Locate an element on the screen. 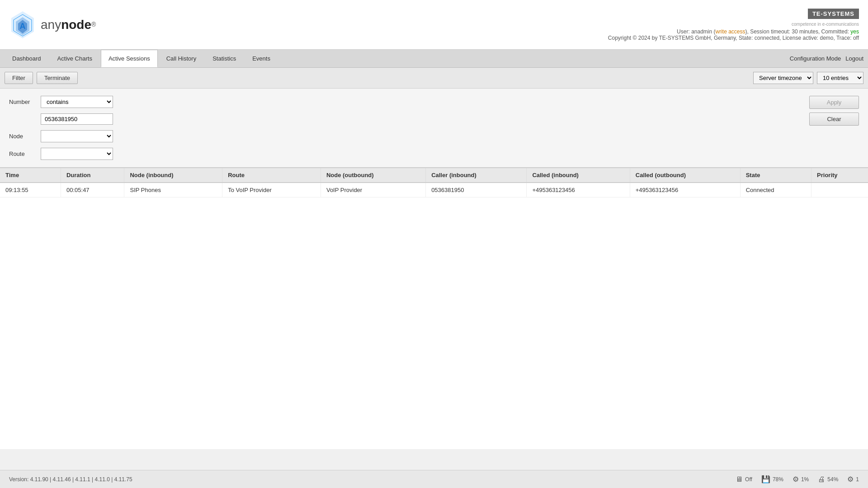  write-access-label: write access is located at coordinates (731, 32).